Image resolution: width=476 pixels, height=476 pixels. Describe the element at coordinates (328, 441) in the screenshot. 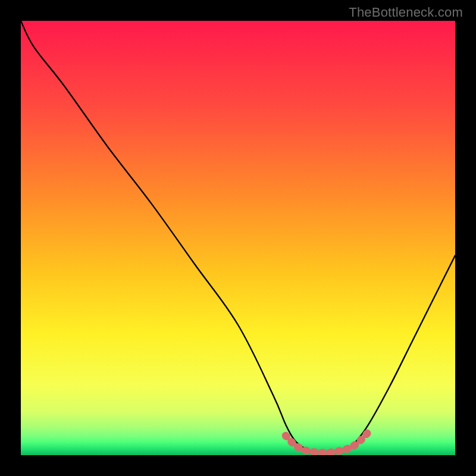

I see `series-flat-segment` at that location.